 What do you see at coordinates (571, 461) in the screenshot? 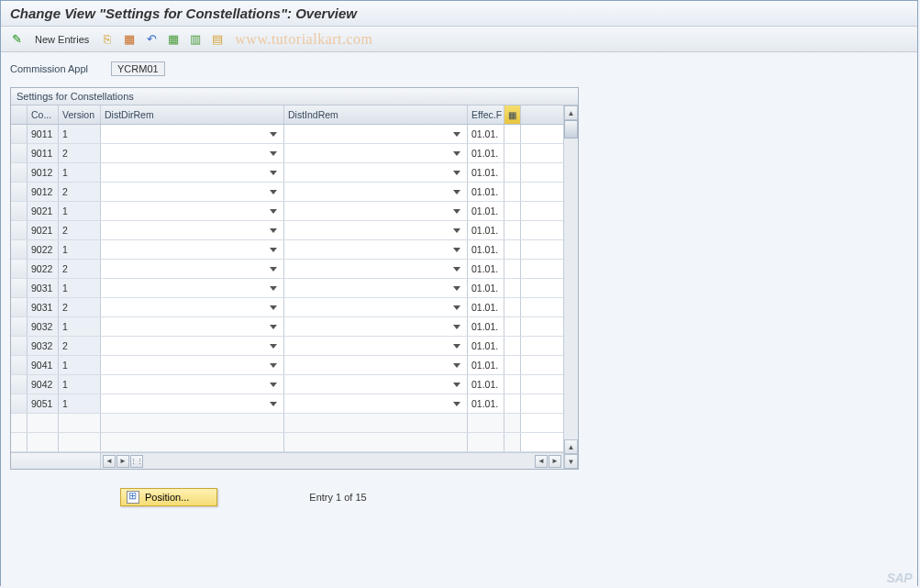
I see `scroll-down-button: ▼` at bounding box center [571, 461].